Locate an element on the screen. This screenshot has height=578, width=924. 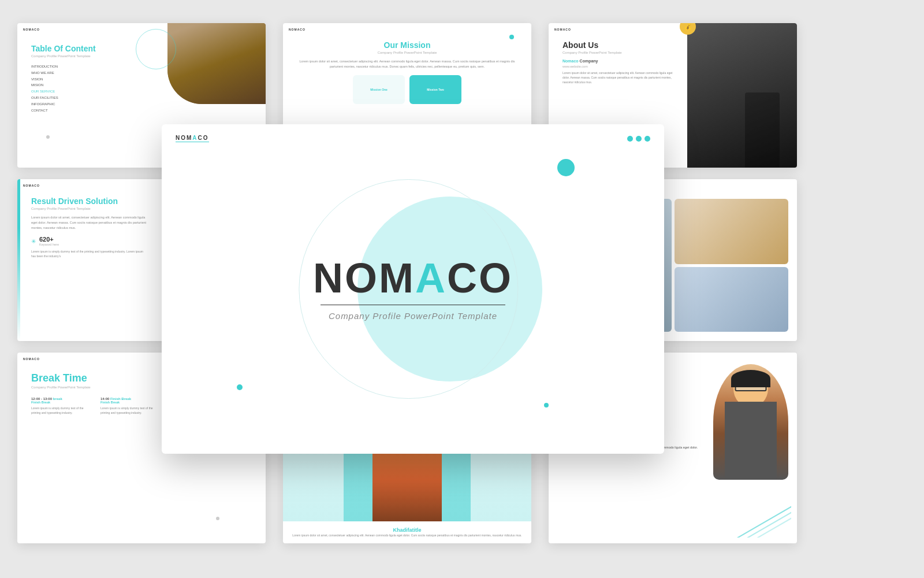
mission-title: Our Mission is located at coordinates (407, 45).